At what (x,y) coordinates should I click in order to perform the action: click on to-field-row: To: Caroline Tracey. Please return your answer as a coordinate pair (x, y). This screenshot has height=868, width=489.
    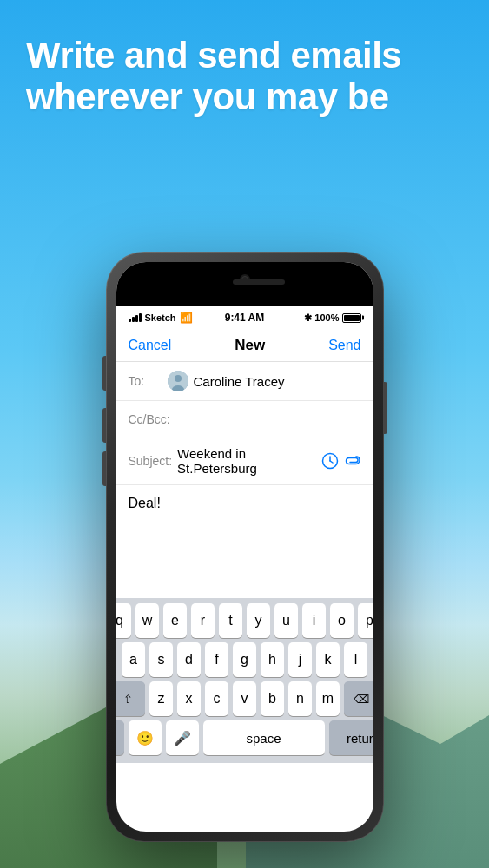
    Looking at the image, I should click on (245, 382).